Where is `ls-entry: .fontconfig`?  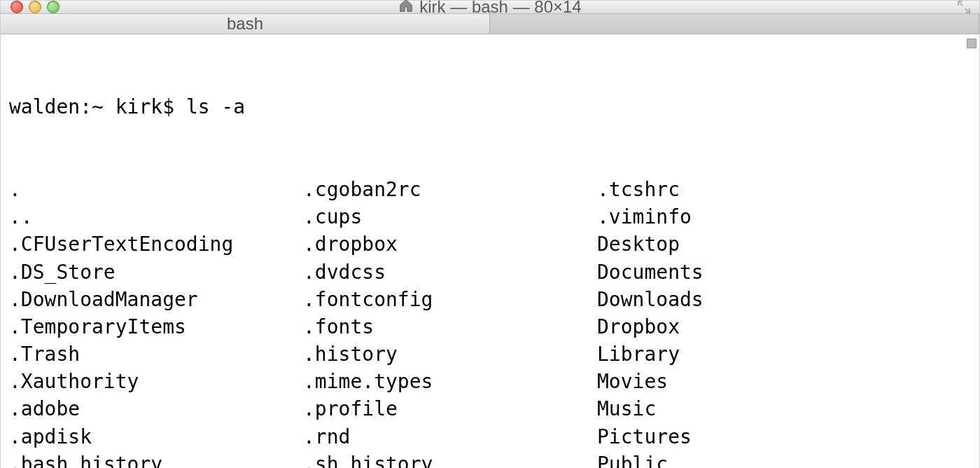
ls-entry: .fontconfig is located at coordinates (450, 300).